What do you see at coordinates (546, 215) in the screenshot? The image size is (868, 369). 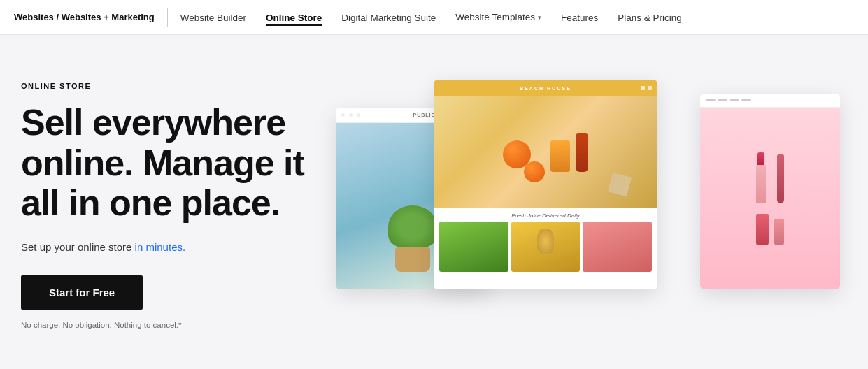 I see `card-middle-subtitle: Fresh Juice Delivered Daily` at bounding box center [546, 215].